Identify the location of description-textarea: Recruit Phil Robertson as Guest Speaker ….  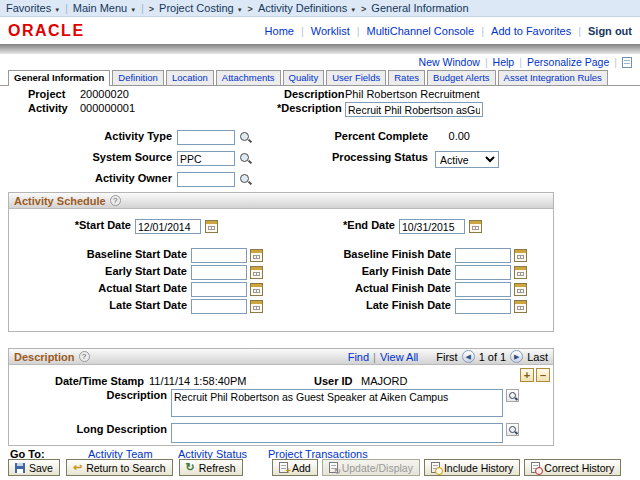
(337, 403).